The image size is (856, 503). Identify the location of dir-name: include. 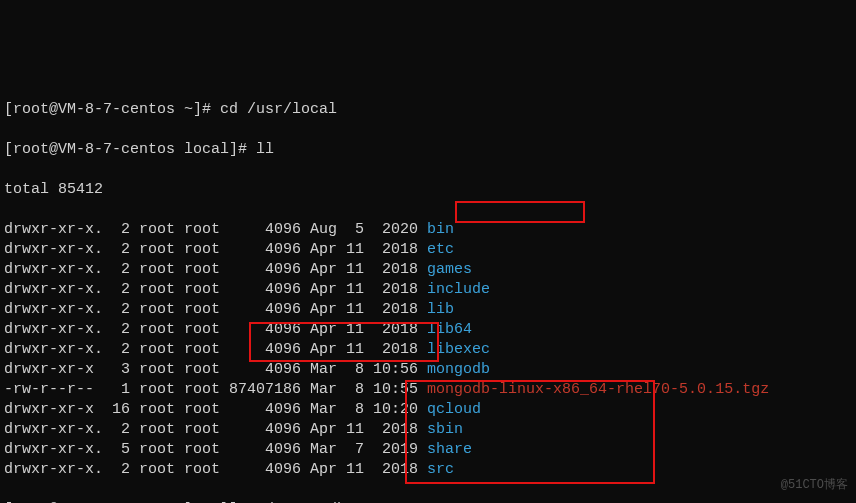
(458, 290).